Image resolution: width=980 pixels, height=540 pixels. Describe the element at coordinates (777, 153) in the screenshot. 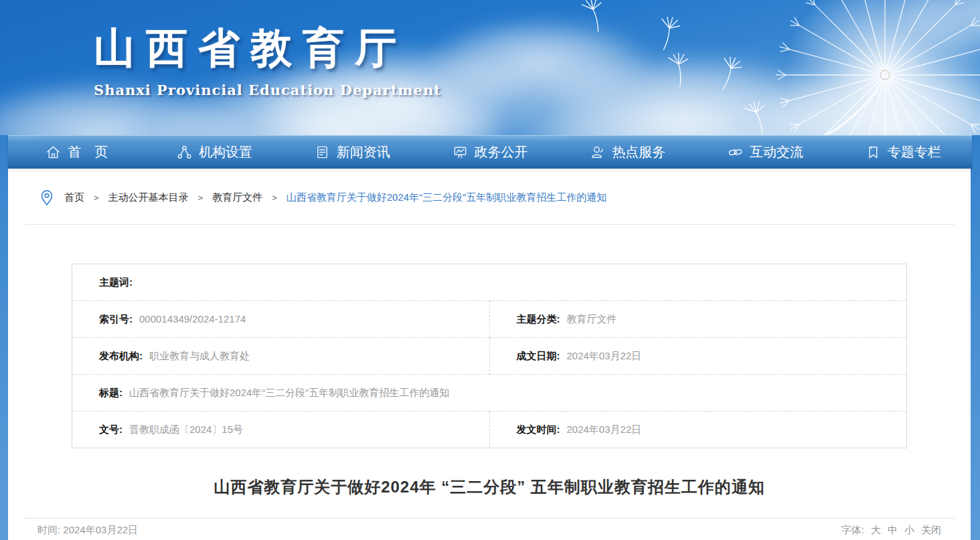

I see `nav-item-label: 互动交流` at that location.